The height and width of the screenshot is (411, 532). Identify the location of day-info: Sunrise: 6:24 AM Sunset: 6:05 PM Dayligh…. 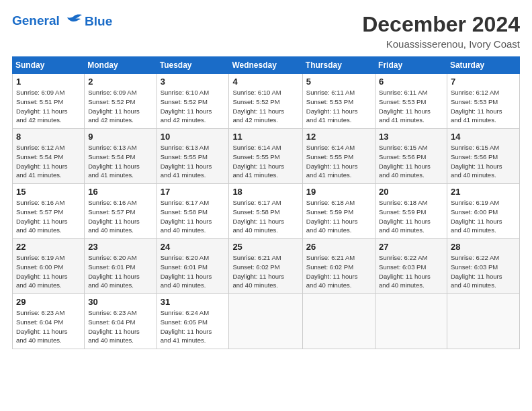
(193, 326).